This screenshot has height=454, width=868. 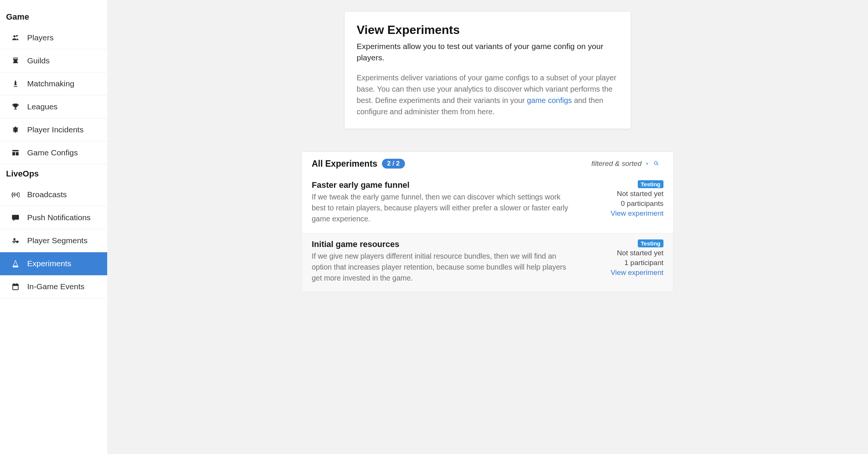 What do you see at coordinates (644, 263) in the screenshot?
I see `experiment-participants: 1 participant` at bounding box center [644, 263].